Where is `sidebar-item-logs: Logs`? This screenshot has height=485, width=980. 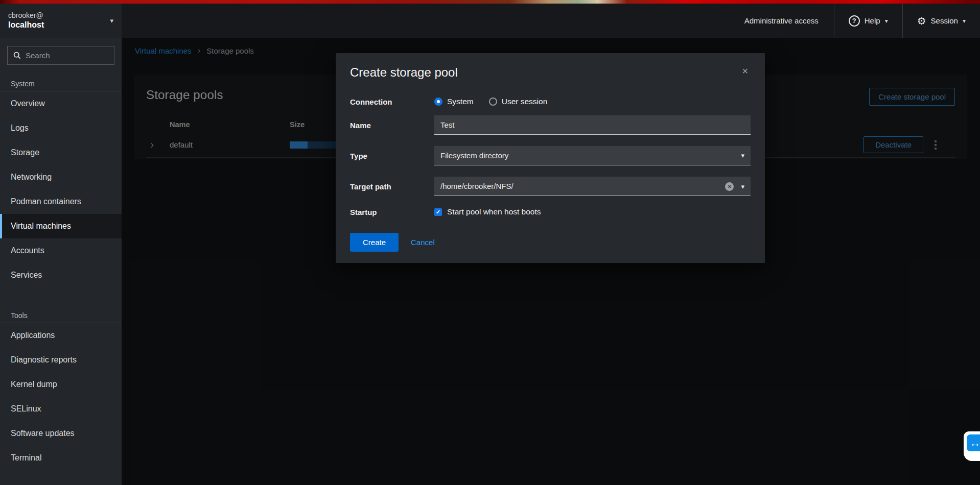
sidebar-item-logs: Logs is located at coordinates (61, 128).